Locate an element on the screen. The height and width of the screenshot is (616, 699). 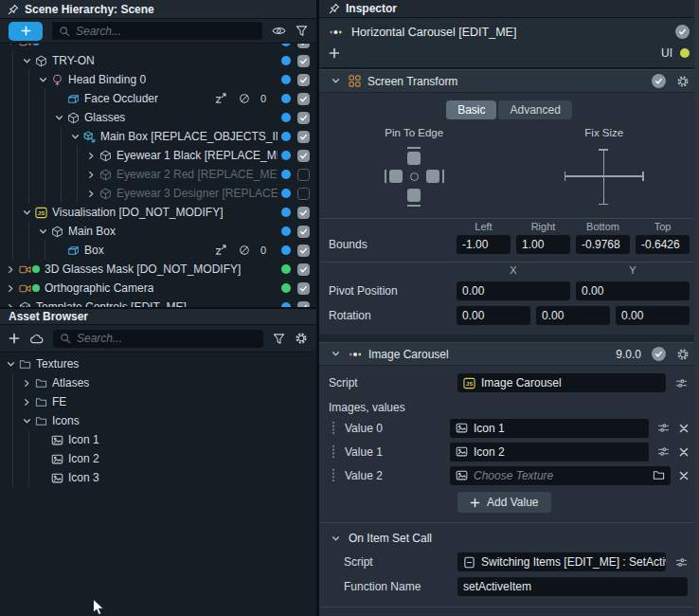
asset-tree-row: Icon 2 is located at coordinates (158, 459).